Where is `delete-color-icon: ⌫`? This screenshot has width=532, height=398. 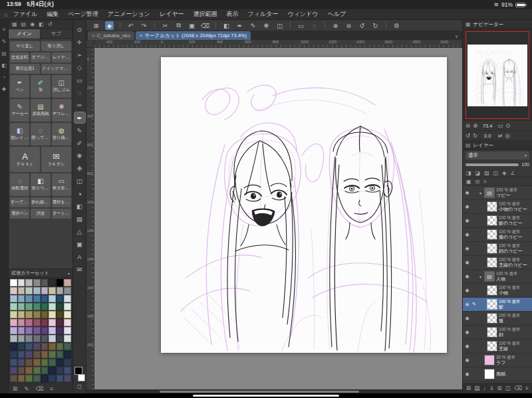
delete-color-icon: ⌫ is located at coordinates (39, 389).